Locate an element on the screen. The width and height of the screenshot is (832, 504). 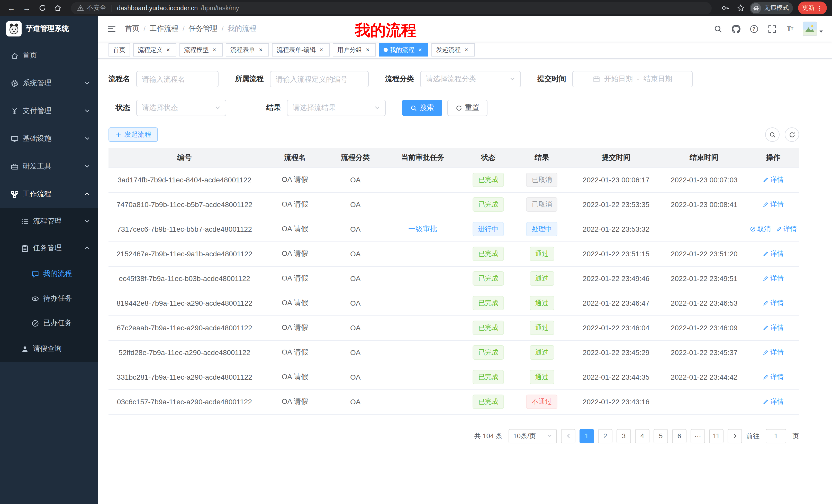
tab-process-model: 流程模型 is located at coordinates (201, 50).